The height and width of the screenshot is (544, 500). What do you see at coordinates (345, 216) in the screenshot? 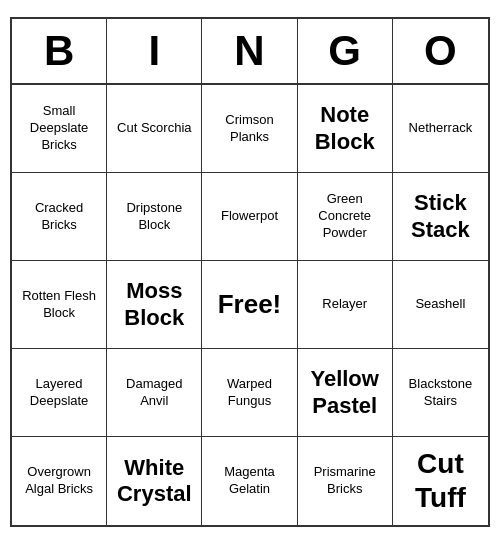
I see `cell-text: Green Concrete Powder` at bounding box center [345, 216].